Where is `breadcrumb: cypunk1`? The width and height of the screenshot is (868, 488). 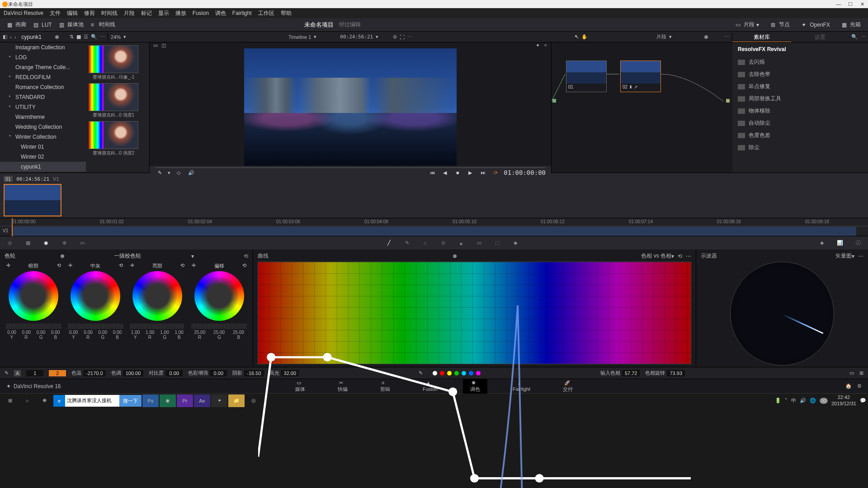 breadcrumb: cypunk1 is located at coordinates (32, 37).